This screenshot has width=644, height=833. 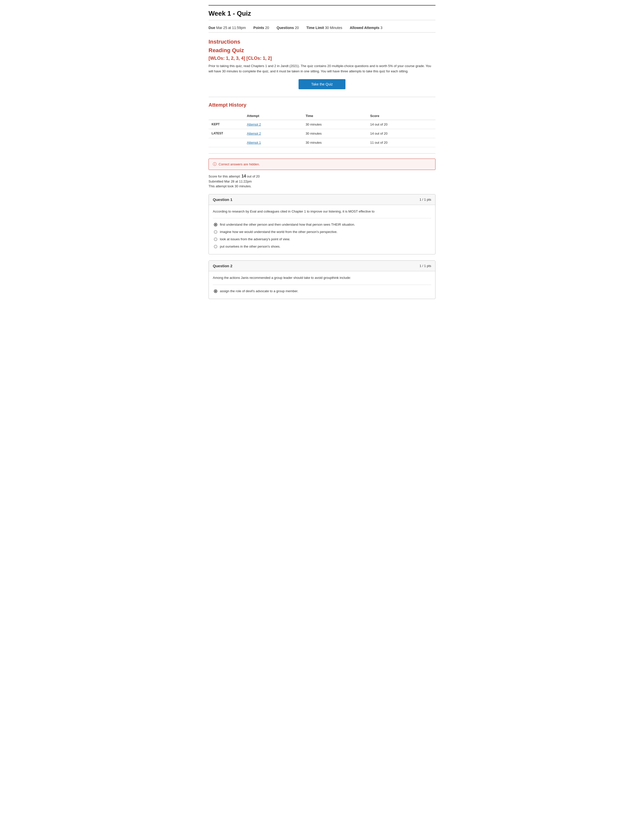 I want to click on answer-option: imagine how we would understand the worl…, so click(x=322, y=232).